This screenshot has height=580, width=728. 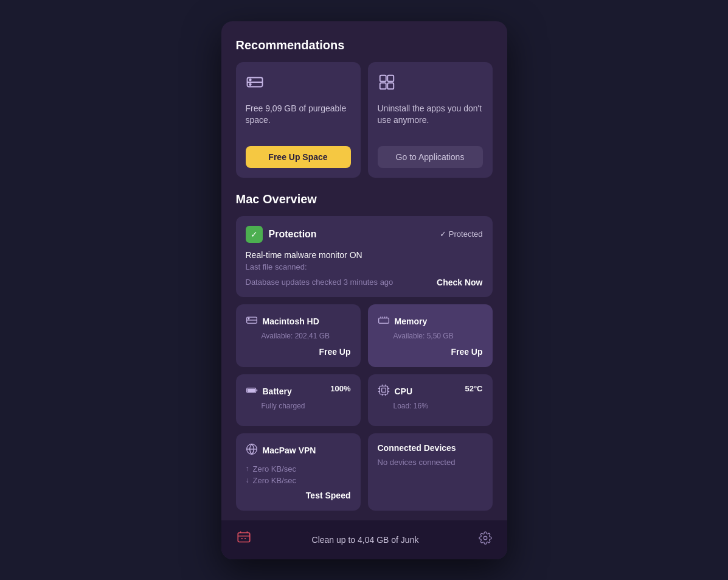 What do you see at coordinates (466, 234) in the screenshot?
I see `protected-text: Protected` at bounding box center [466, 234].